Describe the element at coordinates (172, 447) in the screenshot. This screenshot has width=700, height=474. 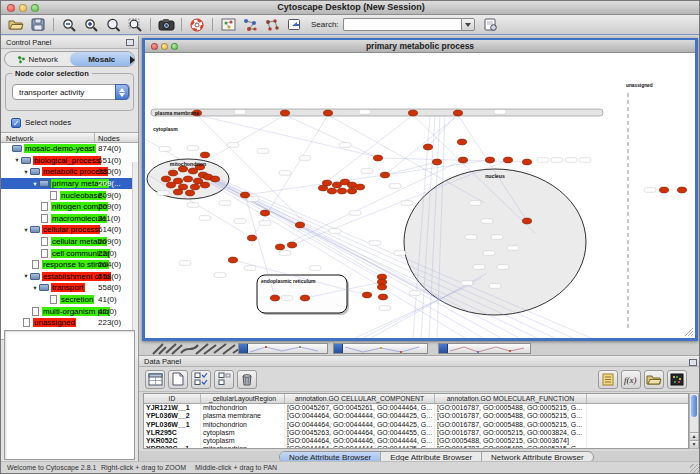
I see `table-cell: YDR039C__1` at that location.